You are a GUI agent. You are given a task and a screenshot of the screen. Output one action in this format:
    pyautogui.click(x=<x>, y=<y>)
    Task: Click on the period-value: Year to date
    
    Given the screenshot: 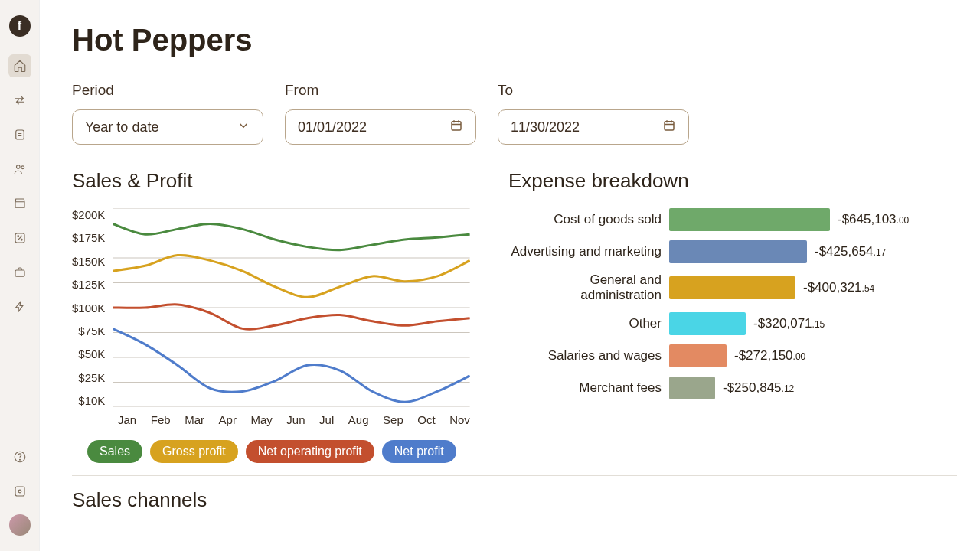 What is the action you would take?
    pyautogui.click(x=122, y=127)
    